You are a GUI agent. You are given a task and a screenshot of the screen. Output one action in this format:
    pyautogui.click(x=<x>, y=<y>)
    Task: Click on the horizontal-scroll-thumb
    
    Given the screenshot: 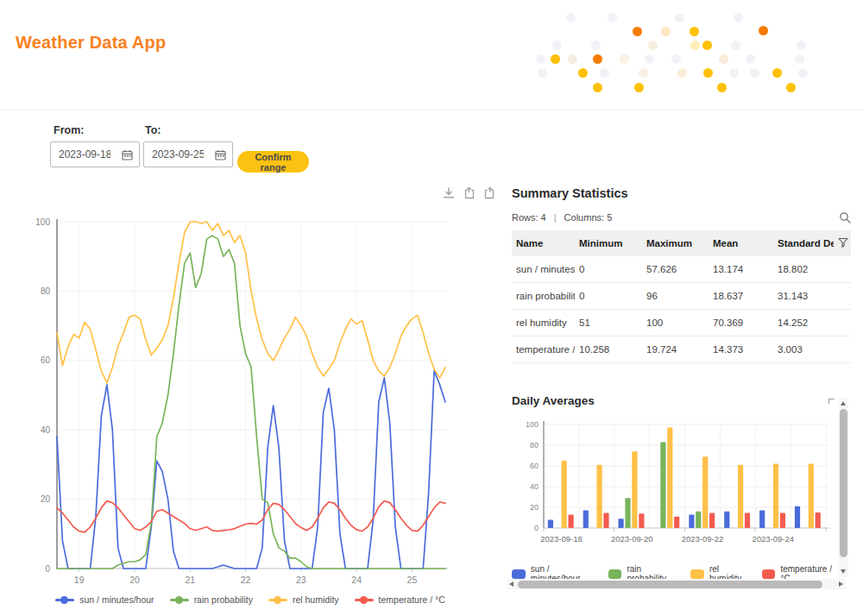 What is the action you would take?
    pyautogui.click(x=670, y=585)
    